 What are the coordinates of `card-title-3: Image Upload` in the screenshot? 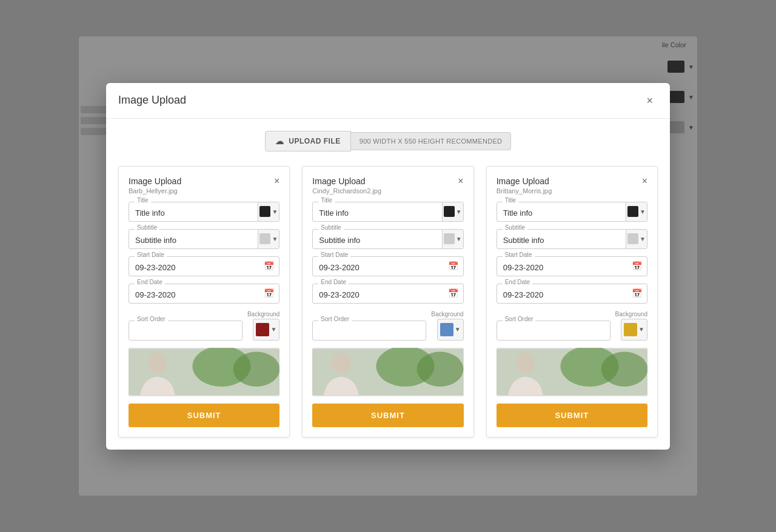 It's located at (524, 181).